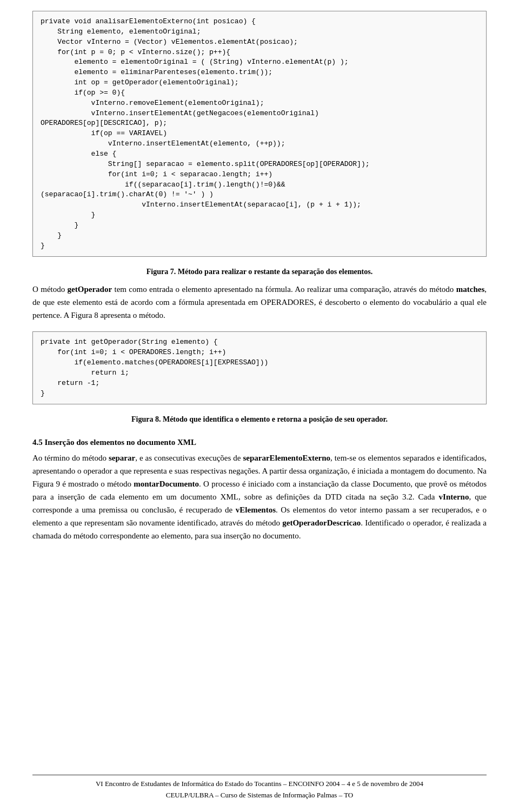 The image size is (519, 812). I want to click on paragraph-2: Ao término do método separar, e as conse…, so click(260, 497).